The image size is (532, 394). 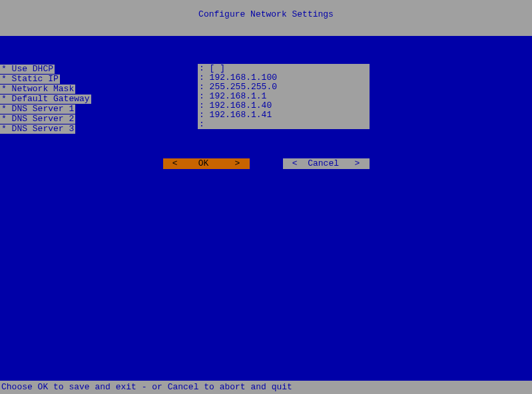 I want to click on field-label-dns3: * DNS Server 3, so click(x=37, y=129).